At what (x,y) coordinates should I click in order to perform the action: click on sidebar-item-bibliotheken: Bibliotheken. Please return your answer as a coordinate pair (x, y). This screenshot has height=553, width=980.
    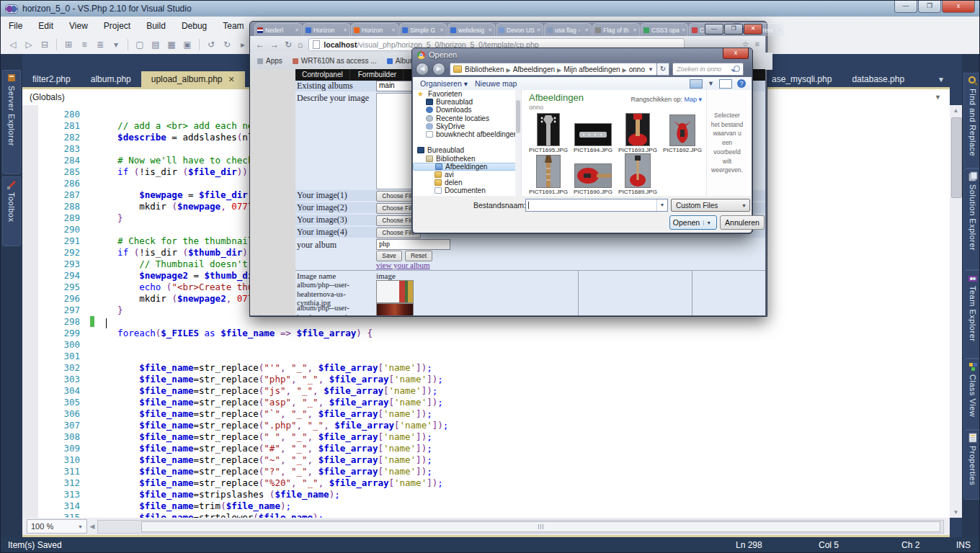
    Looking at the image, I should click on (467, 158).